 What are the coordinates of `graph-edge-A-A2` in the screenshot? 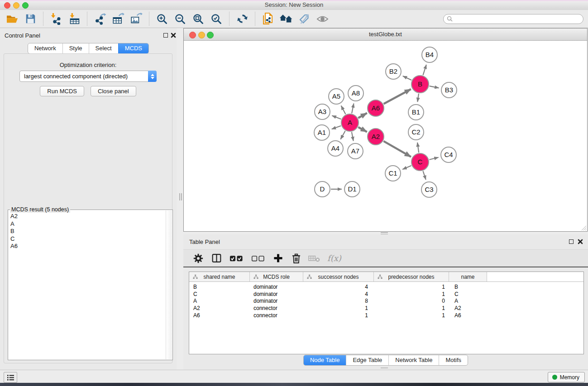 It's located at (362, 129).